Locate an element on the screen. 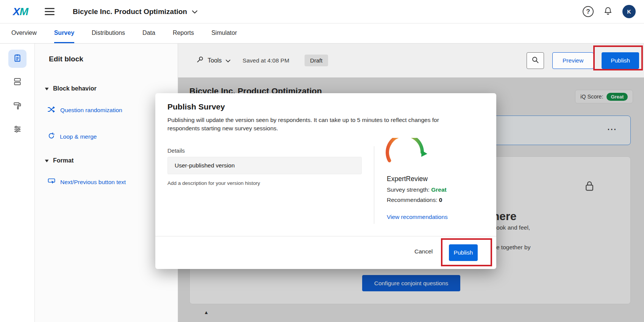 This screenshot has height=322, width=644. section-label: Format is located at coordinates (63, 161).